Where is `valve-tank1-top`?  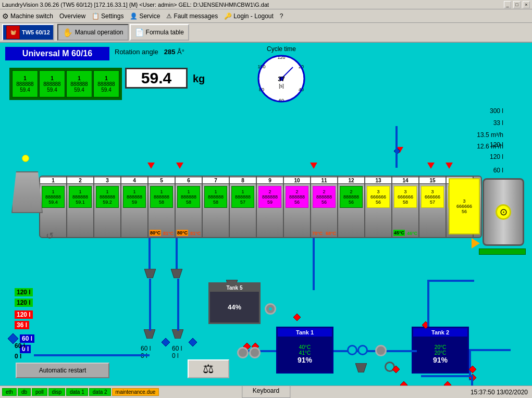
valve-tank1-top is located at coordinates (297, 318).